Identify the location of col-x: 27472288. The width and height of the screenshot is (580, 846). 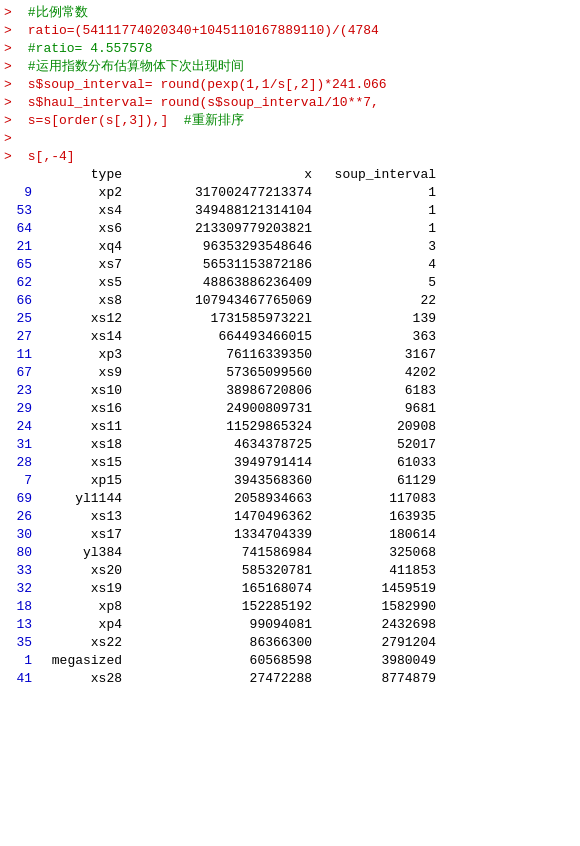
(221, 679).